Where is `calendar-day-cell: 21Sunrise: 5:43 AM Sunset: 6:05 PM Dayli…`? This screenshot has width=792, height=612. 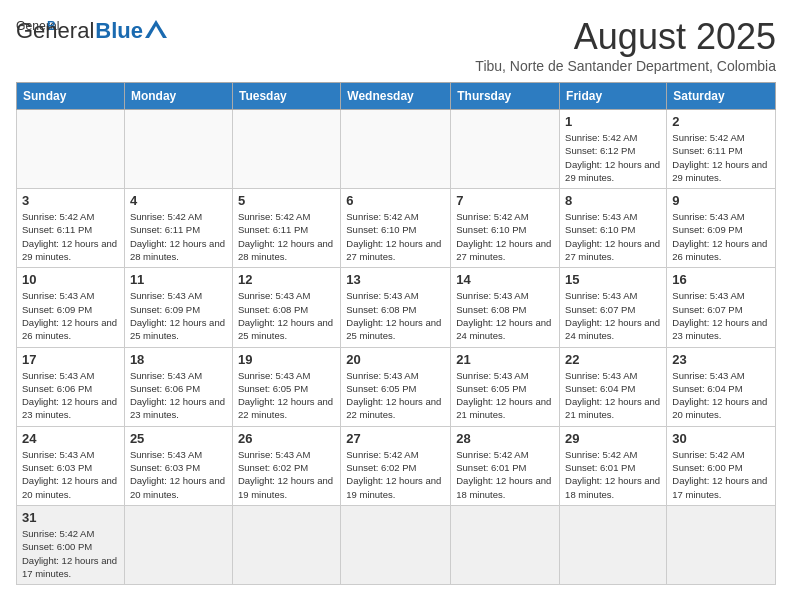 calendar-day-cell: 21Sunrise: 5:43 AM Sunset: 6:05 PM Dayli… is located at coordinates (506, 386).